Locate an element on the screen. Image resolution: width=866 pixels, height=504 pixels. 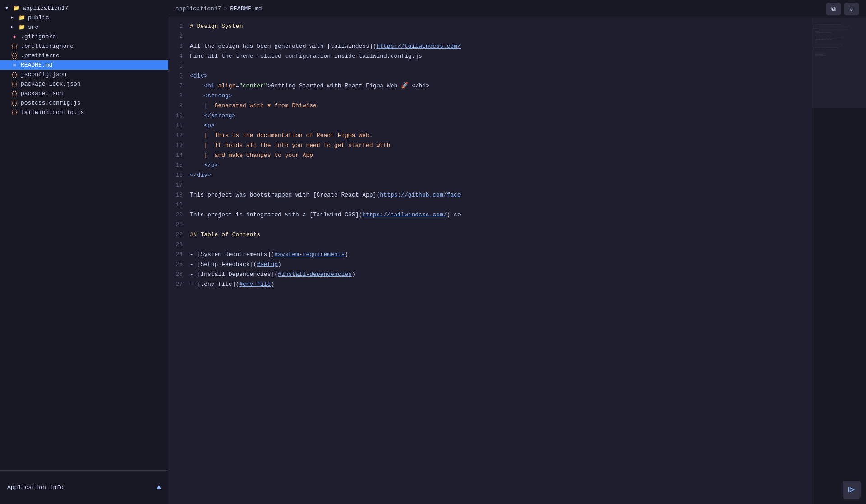
line-number: 3 is located at coordinates (179, 46).